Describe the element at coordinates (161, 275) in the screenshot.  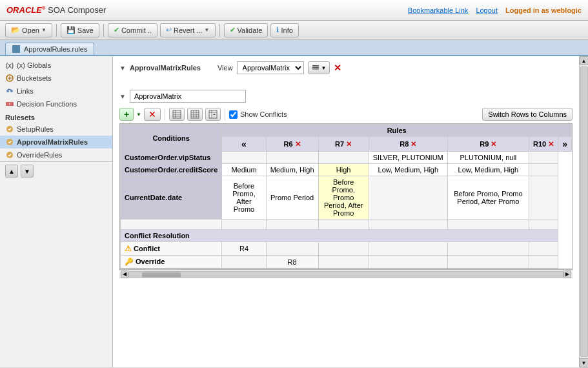
I see `hscroll-thumb` at that location.